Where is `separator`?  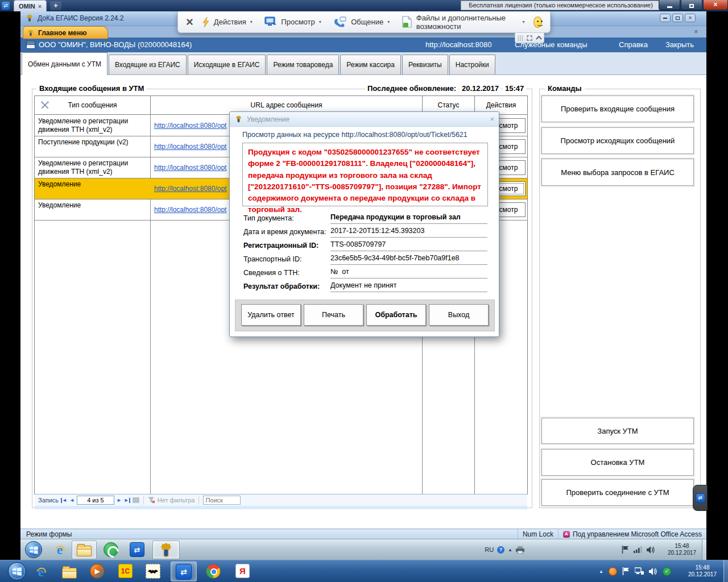 separator is located at coordinates (143, 500).